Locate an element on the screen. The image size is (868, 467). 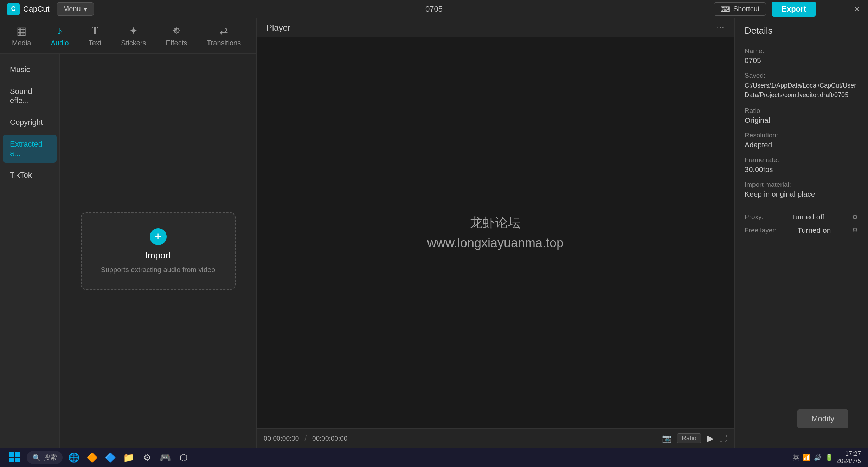
detail-ratio: Ratio: Original is located at coordinates (802, 116).